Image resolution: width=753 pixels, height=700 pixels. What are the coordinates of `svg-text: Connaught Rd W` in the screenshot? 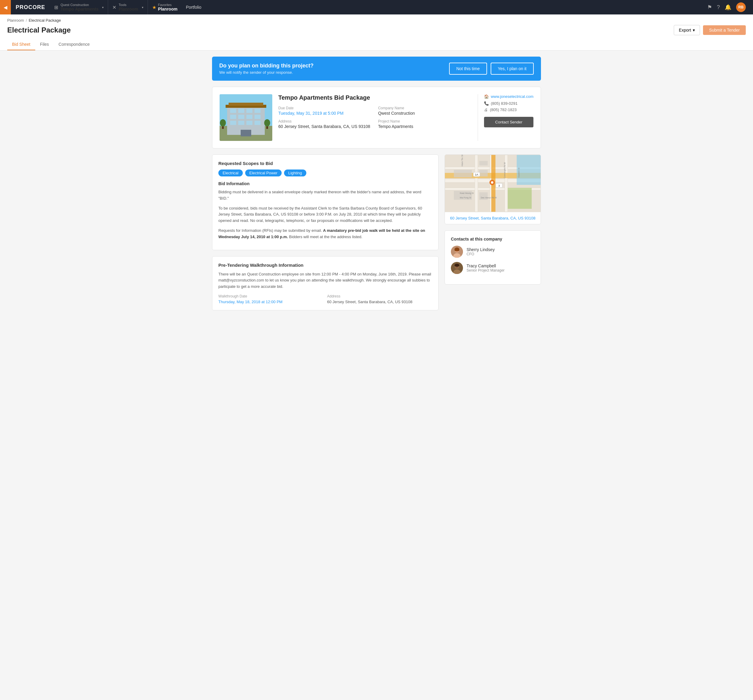 It's located at (505, 170).